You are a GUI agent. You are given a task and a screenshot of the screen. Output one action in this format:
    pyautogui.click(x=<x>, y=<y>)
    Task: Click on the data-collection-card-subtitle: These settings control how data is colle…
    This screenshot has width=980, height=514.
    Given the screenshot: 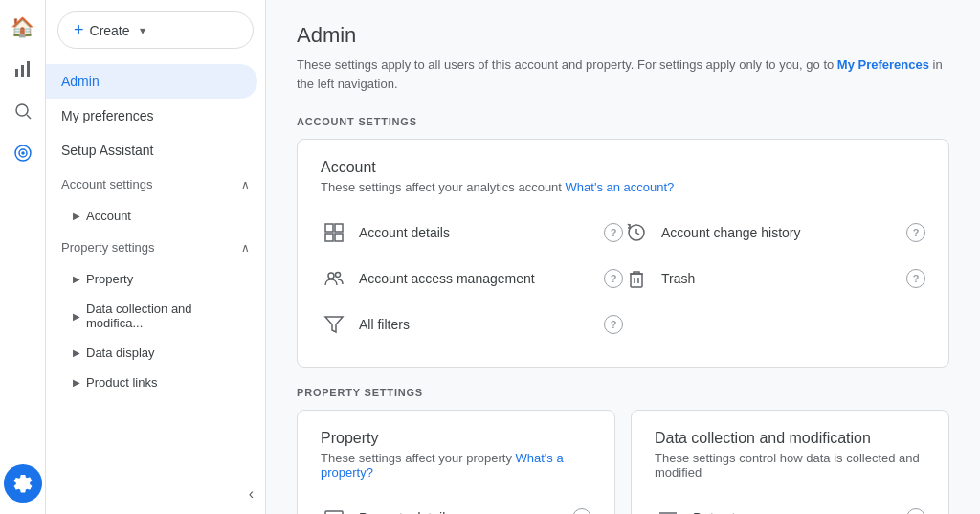 What is the action you would take?
    pyautogui.click(x=791, y=465)
    